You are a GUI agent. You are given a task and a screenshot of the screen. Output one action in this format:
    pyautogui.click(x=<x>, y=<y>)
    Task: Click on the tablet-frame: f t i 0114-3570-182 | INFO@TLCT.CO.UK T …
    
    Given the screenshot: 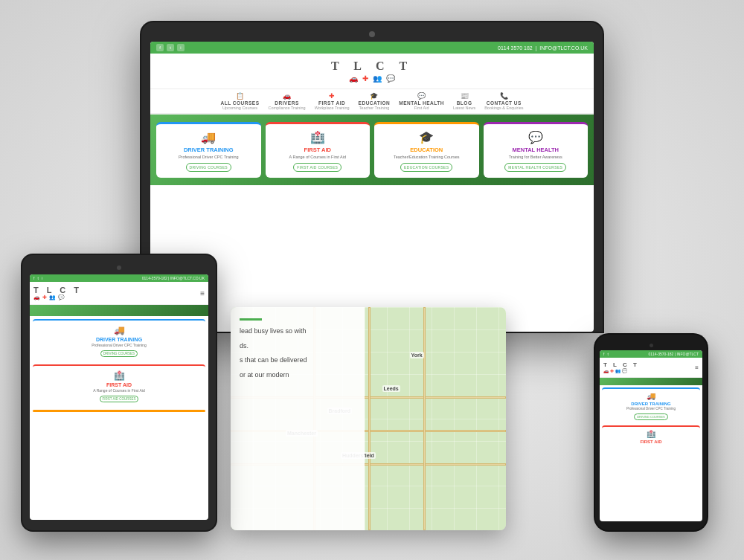 What is the action you would take?
    pyautogui.click(x=119, y=393)
    